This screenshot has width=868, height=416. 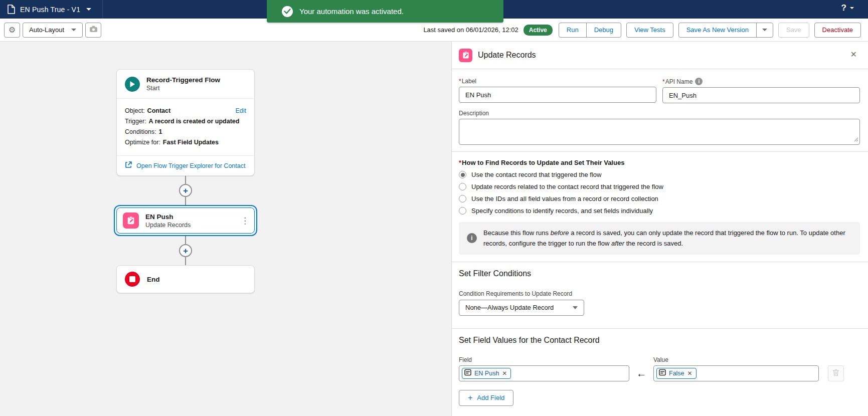 I want to click on start-detail-row: Optimize for: Fast Field Updates, so click(x=186, y=142).